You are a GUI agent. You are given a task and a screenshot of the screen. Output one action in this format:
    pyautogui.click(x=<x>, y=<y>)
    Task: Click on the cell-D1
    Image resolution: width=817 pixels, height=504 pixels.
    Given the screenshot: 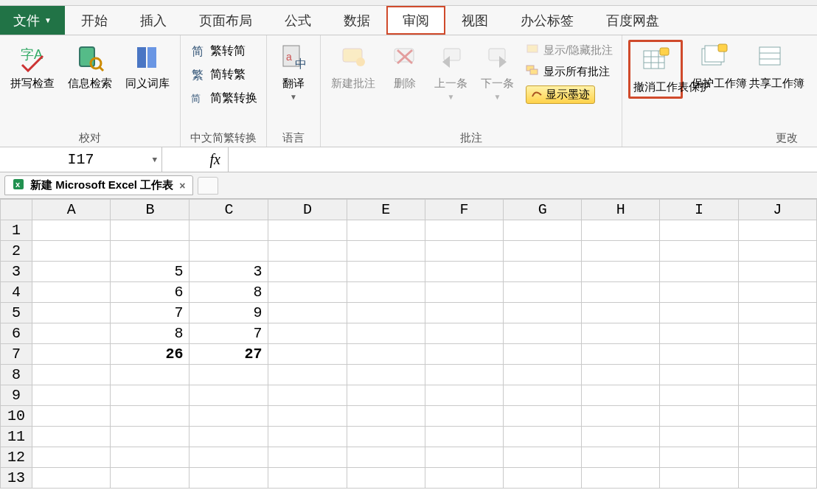 What is the action you would take?
    pyautogui.click(x=307, y=231)
    